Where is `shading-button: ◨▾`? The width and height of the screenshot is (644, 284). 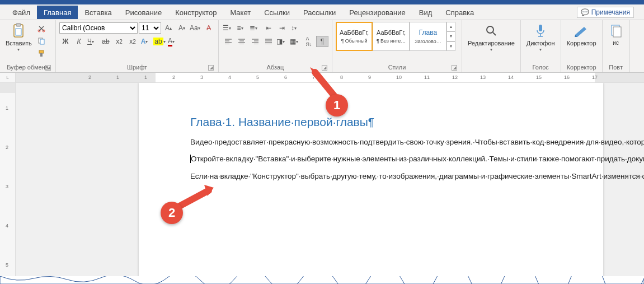
shading-button: ◨▾ is located at coordinates (282, 41).